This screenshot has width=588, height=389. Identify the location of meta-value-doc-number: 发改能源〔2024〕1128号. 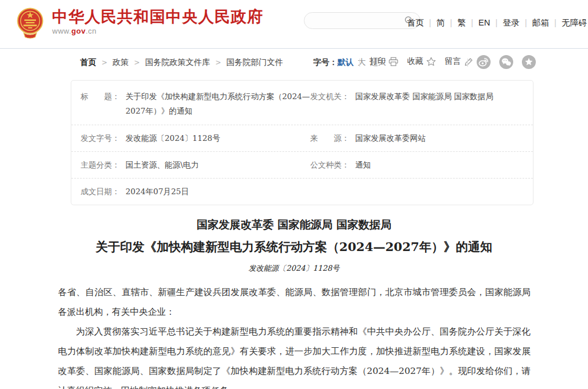
(173, 138).